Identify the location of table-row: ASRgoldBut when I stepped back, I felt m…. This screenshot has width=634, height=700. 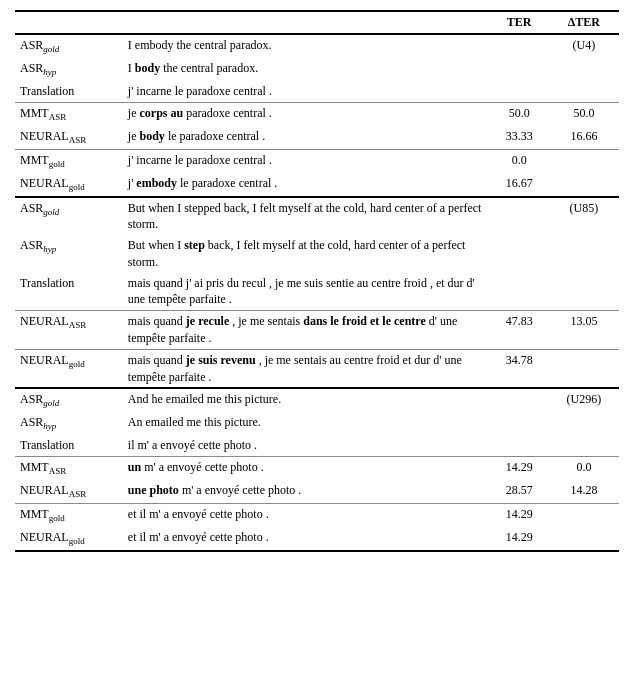
(317, 216).